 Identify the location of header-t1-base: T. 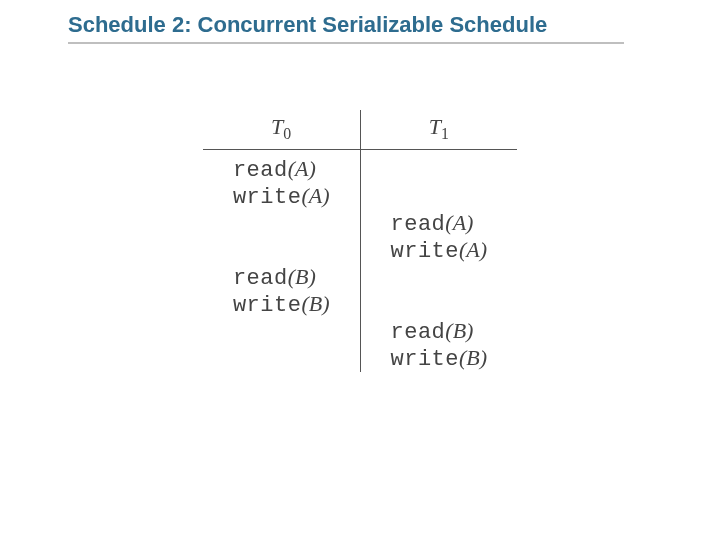
(435, 126).